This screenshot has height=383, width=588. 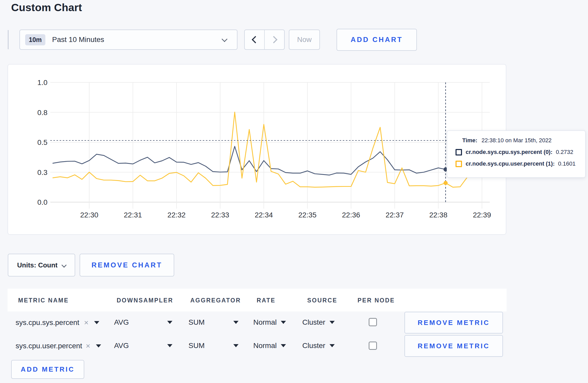 What do you see at coordinates (274, 40) in the screenshot?
I see `chevron-right-icon` at bounding box center [274, 40].